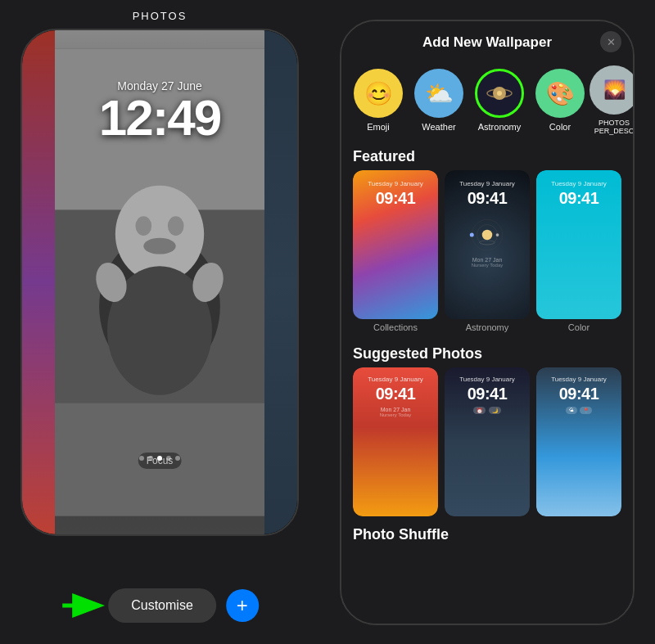  What do you see at coordinates (487, 254) in the screenshot?
I see `featured-preview-row: Tuesday 9 January 09:41 Collections Tues…` at bounding box center [487, 254].